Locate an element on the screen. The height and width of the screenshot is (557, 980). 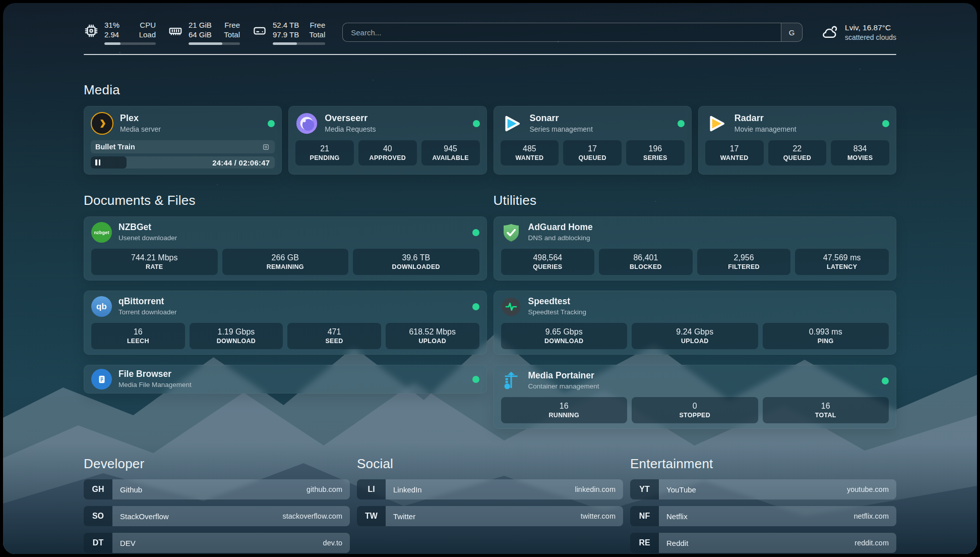
card-overseerr: Overseerr Media Requests 21 PENDING 40 A… is located at coordinates (387, 140).